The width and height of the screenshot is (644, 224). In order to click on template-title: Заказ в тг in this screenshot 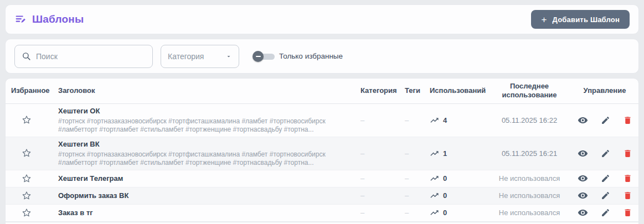, I will do `click(207, 213)`.